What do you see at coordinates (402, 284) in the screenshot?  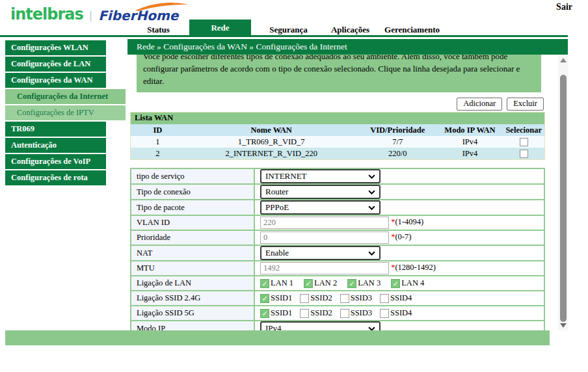 I see `lan-binding-group: ✓LAN 1 ✓LAN 2 ✓LAN 3 ✓LAN 4` at bounding box center [402, 284].